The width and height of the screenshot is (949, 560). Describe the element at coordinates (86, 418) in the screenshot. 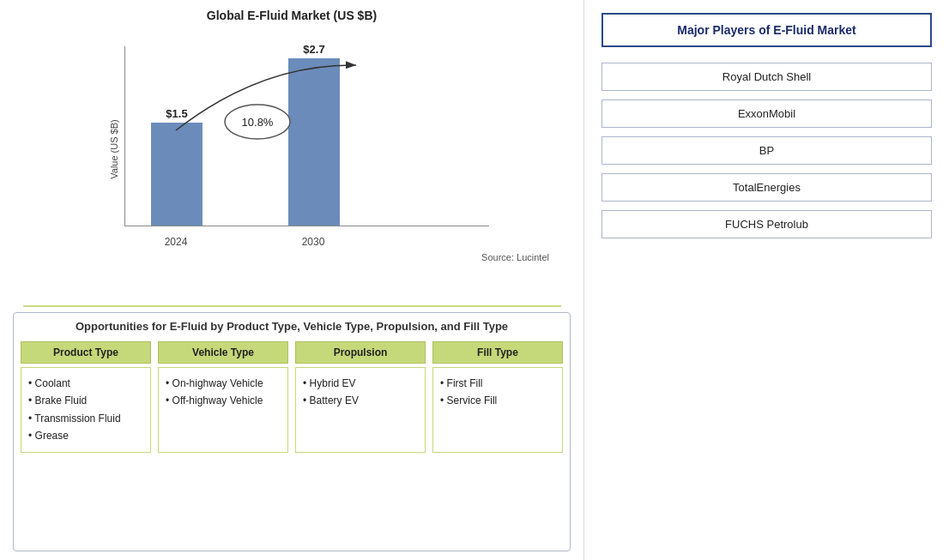

I see `list-item: Transmission Fluid` at that location.